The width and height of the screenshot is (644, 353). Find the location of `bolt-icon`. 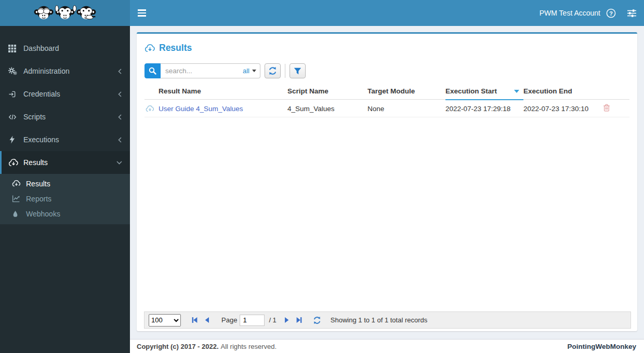

bolt-icon is located at coordinates (14, 140).